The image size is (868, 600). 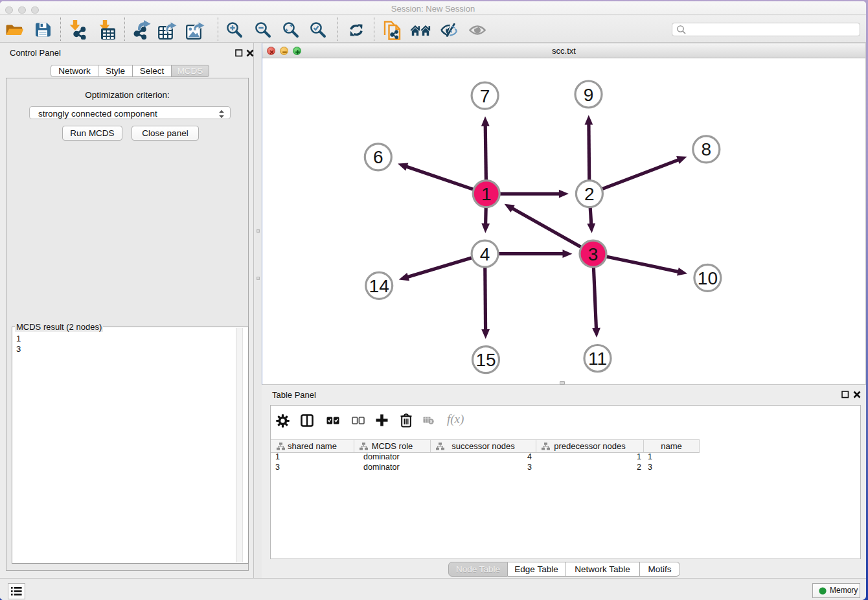 I want to click on svg-text: 15, so click(x=486, y=360).